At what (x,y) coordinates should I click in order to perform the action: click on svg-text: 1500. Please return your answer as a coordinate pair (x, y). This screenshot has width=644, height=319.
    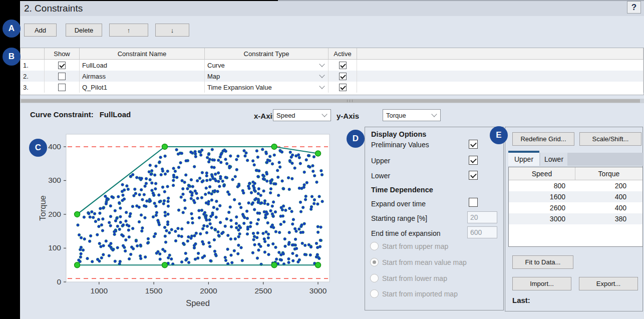
    Looking at the image, I should click on (154, 290).